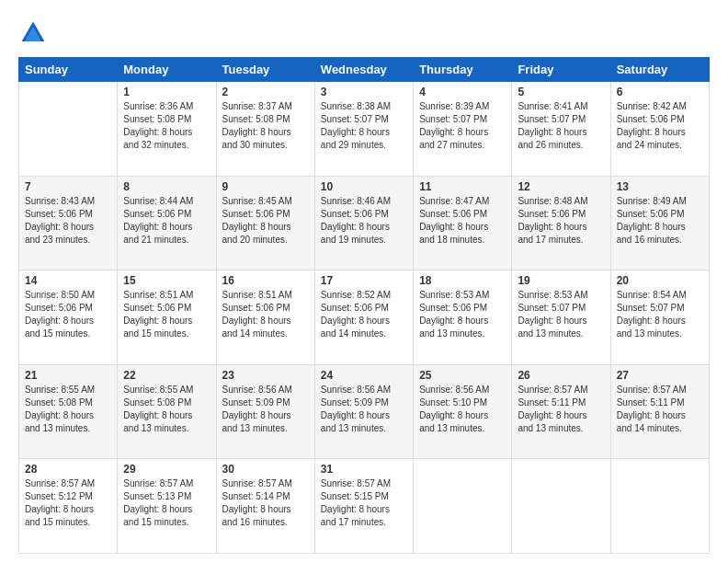 Image resolution: width=728 pixels, height=563 pixels. I want to click on calendar-cell: 23Sunrise: 8:56 AM Sunset: 5:09 PM Dayli…, so click(265, 412).